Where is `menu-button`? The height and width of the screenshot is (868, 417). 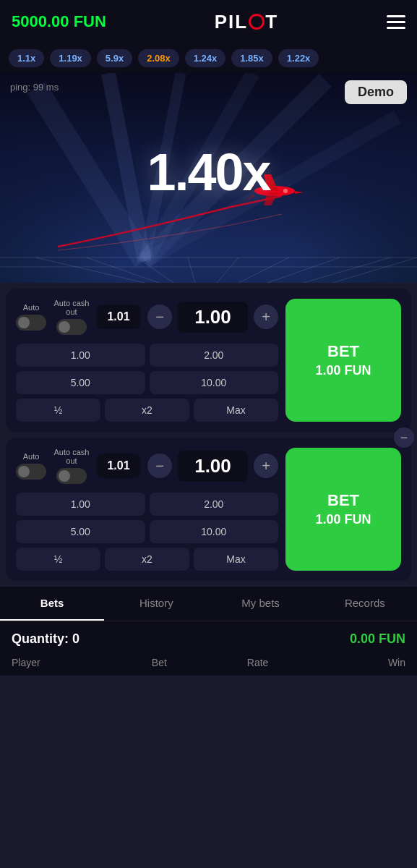 menu-button is located at coordinates (396, 22).